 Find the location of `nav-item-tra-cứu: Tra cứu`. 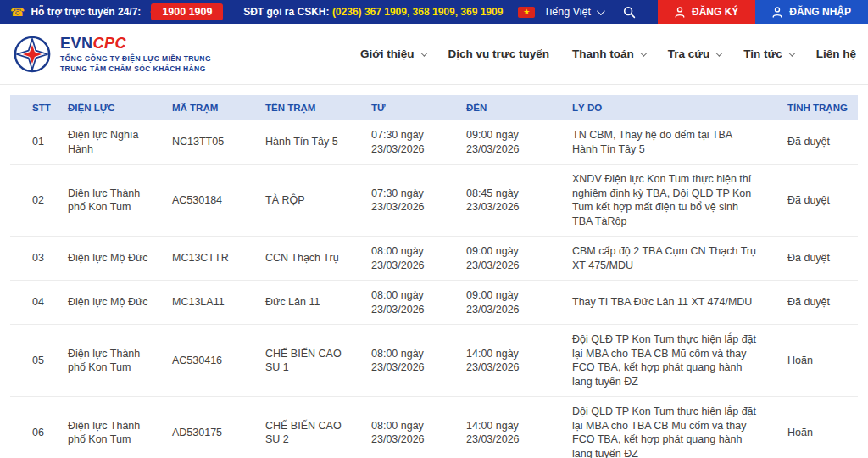

nav-item-tra-cứu: Tra cứu is located at coordinates (695, 54).